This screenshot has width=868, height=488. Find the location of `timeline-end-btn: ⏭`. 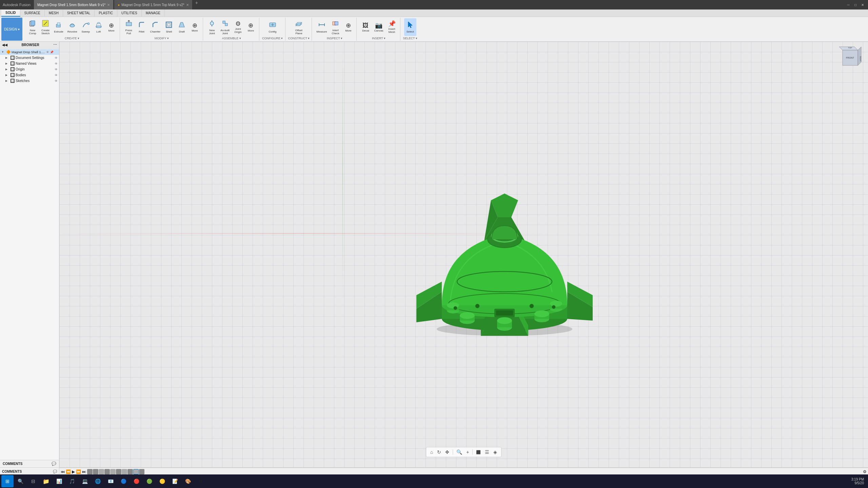

timeline-end-btn: ⏭ is located at coordinates (84, 472).